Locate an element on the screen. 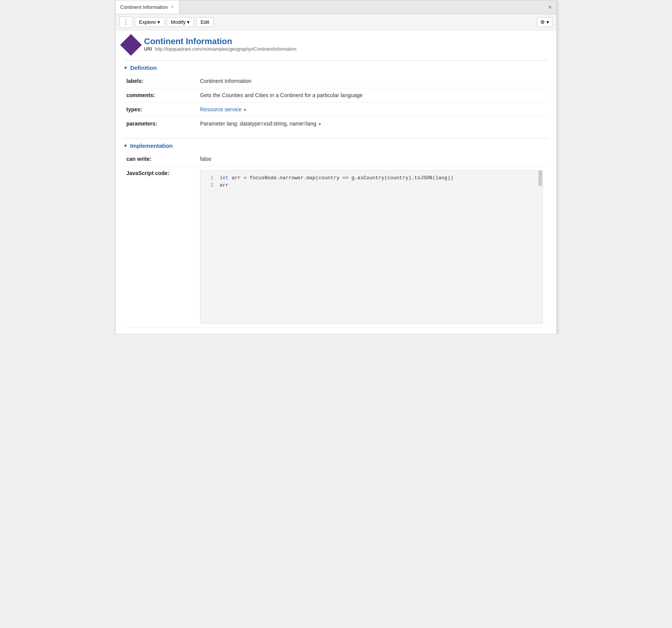 This screenshot has height=628, width=672. explore-dropdown-arrow: ▾ is located at coordinates (159, 22).